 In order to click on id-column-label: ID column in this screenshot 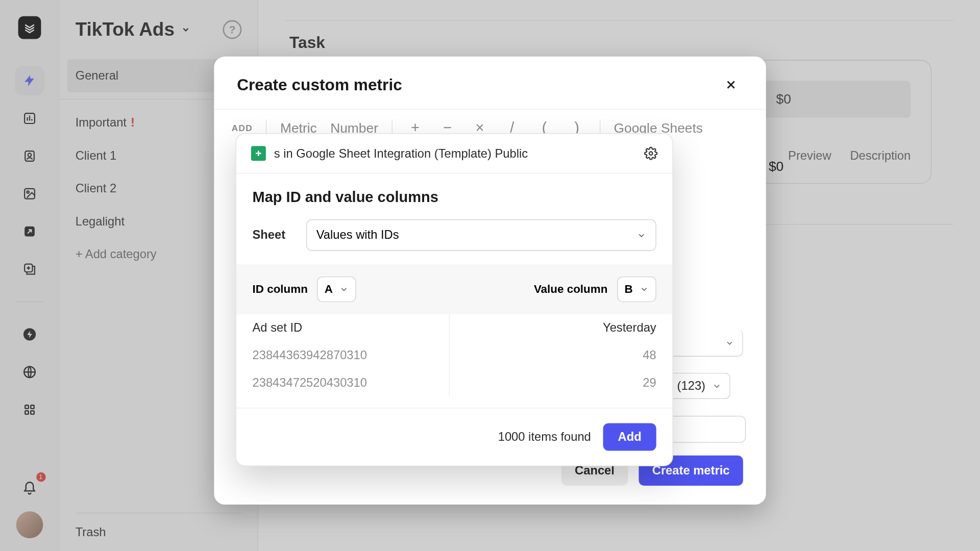, I will do `click(280, 289)`.